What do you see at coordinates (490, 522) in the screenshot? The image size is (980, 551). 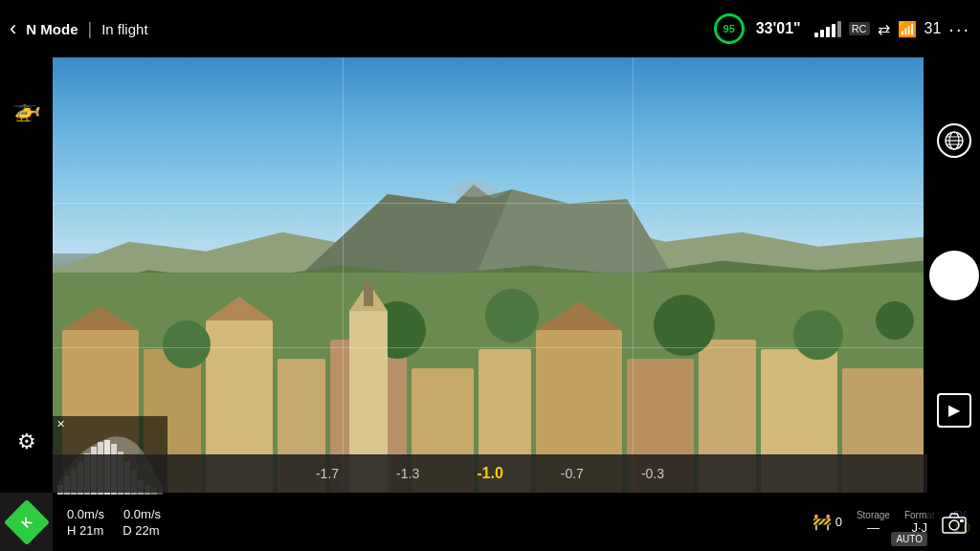 I see `bottom-bar: K 0.0m/s 0.0m/s H 21m D 22m 🚧 0 Storage …` at bounding box center [490, 522].